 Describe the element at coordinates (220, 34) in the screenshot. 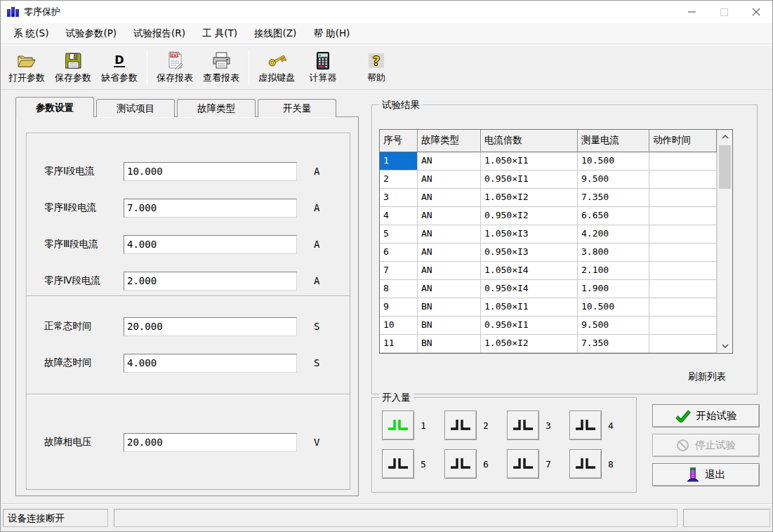

I see `menu-item: 工 具(T)` at that location.